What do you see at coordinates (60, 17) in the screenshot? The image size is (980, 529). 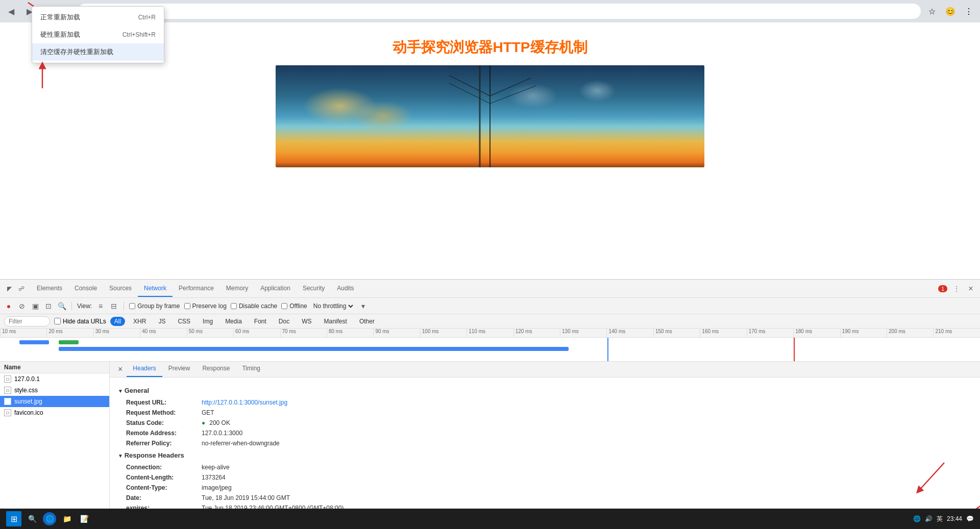 I see `normal-reload-label: 正常重新加载` at bounding box center [60, 17].